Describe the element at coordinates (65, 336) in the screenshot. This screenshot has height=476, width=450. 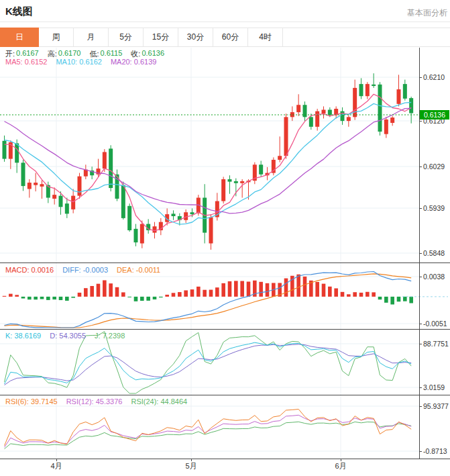
I see `kdj-legend: K: 38.6169 D: 54.3055 J: 7.2398` at that location.